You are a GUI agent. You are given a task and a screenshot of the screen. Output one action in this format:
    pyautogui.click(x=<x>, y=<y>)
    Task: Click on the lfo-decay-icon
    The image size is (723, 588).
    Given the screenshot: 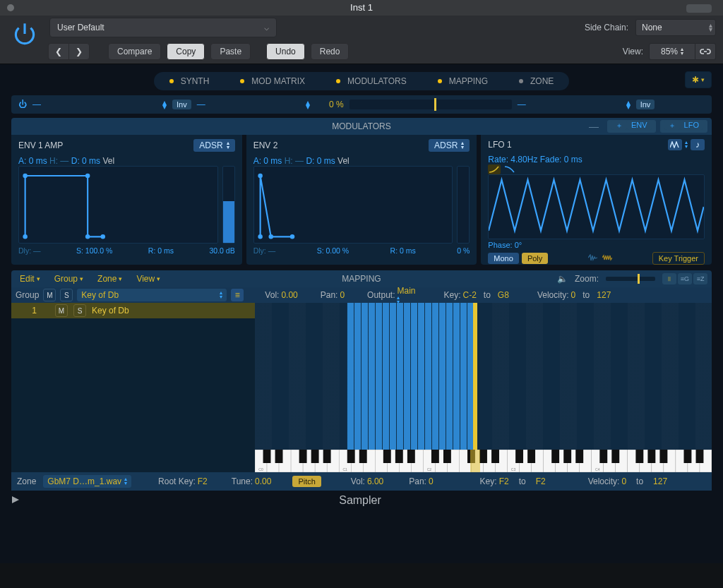 What is the action you would take?
    pyautogui.click(x=593, y=258)
    